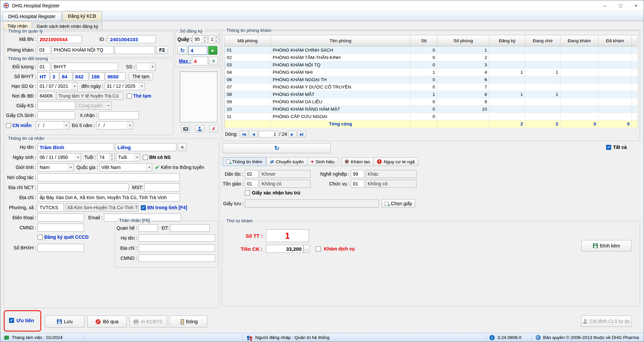  Describe the element at coordinates (431, 109) in the screenshot. I see `table-row: 10PHÒNG KHÁM RĂNG HÀM MẶT010` at that location.